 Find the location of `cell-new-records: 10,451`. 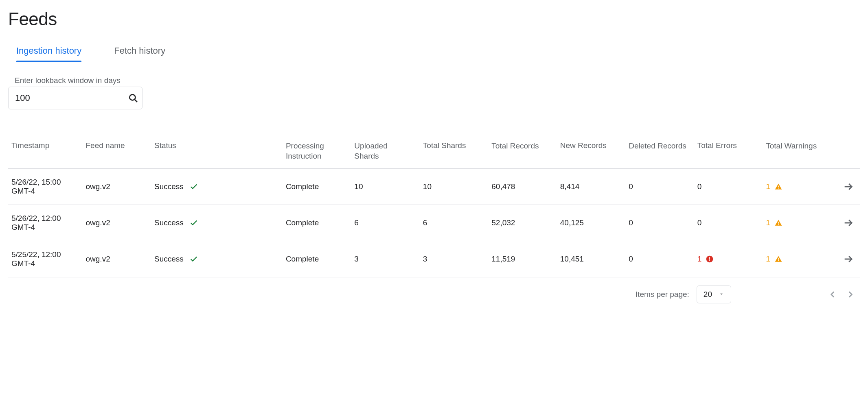

cell-new-records: 10,451 is located at coordinates (591, 259).